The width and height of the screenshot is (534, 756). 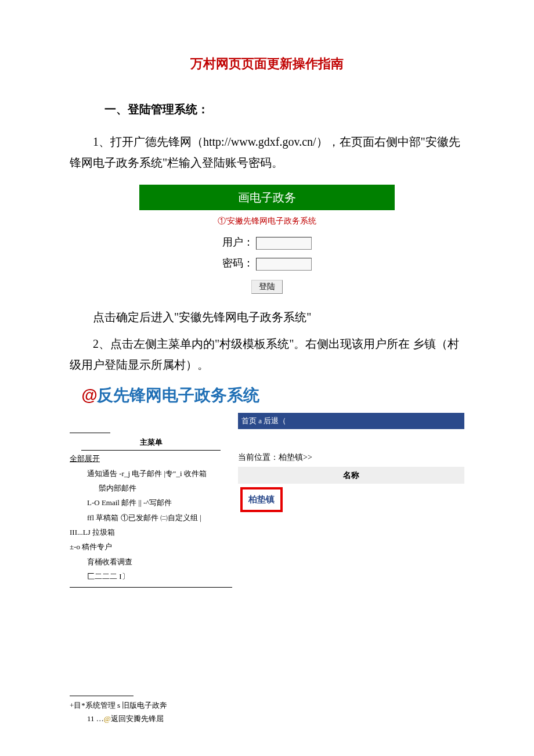 What do you see at coordinates (351, 458) in the screenshot?
I see `breadcrumb: 当前位置：柏垫镇>>` at bounding box center [351, 458].